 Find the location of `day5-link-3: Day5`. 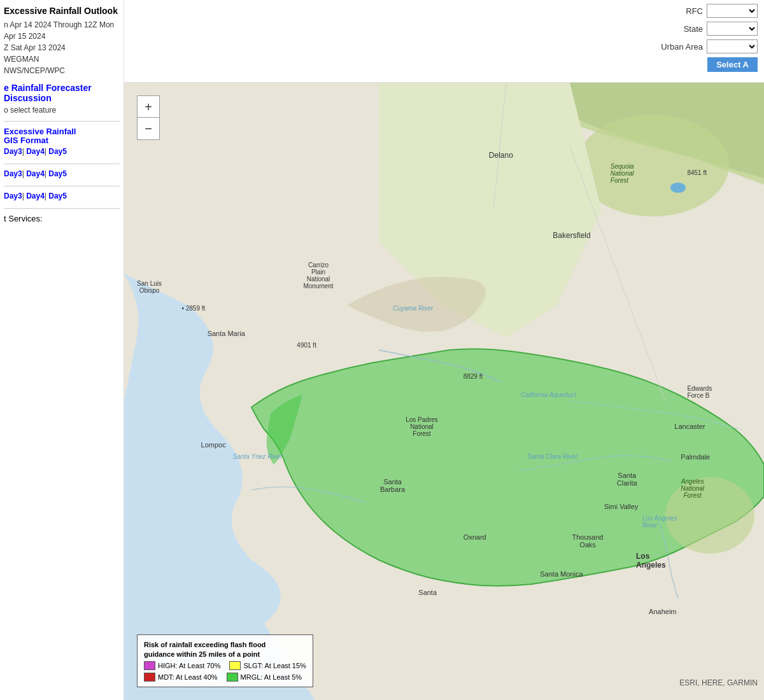

day5-link-3: Day5 is located at coordinates (57, 196).